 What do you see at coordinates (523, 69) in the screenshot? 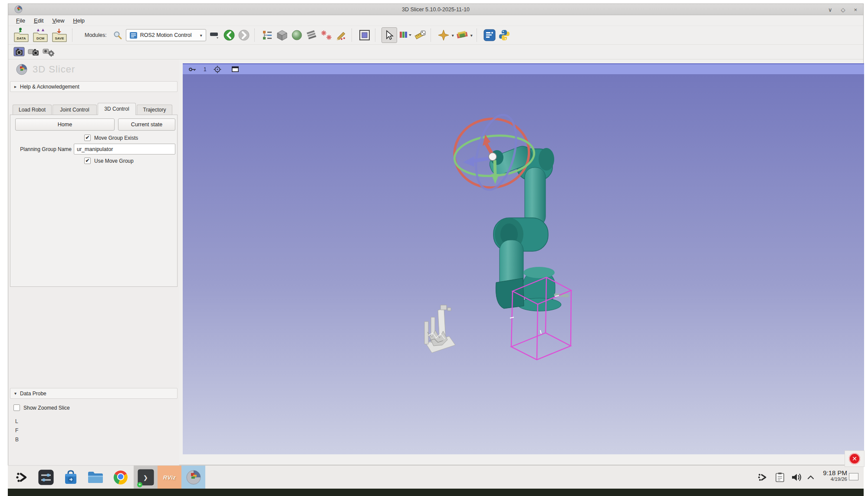
I see `3d-view-controller-bar: 1` at bounding box center [523, 69].